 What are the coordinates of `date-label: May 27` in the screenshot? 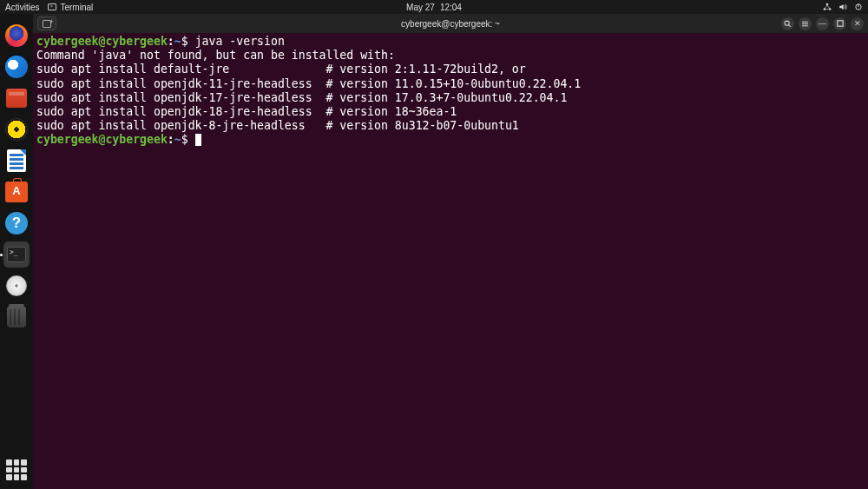 It's located at (420, 7).